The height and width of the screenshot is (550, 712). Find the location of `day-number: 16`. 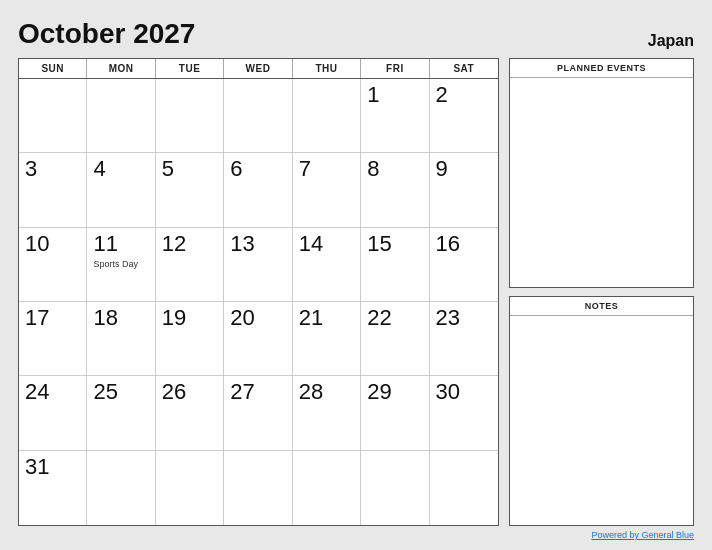

day-number: 16 is located at coordinates (448, 244).